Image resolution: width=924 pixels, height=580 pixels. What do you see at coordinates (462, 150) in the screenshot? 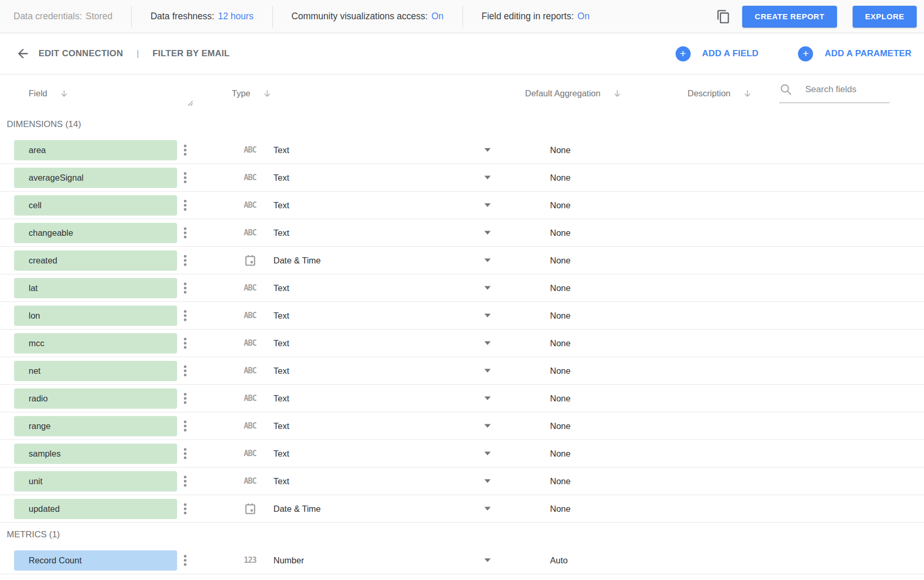
I see `field-row: area ABC Text None` at bounding box center [462, 150].